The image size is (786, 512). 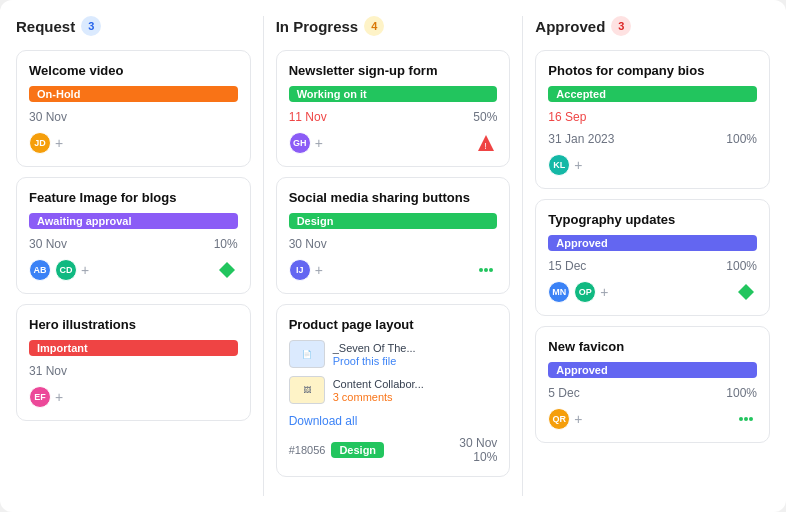 I want to click on avatar-group: MNOP+, so click(x=578, y=292).